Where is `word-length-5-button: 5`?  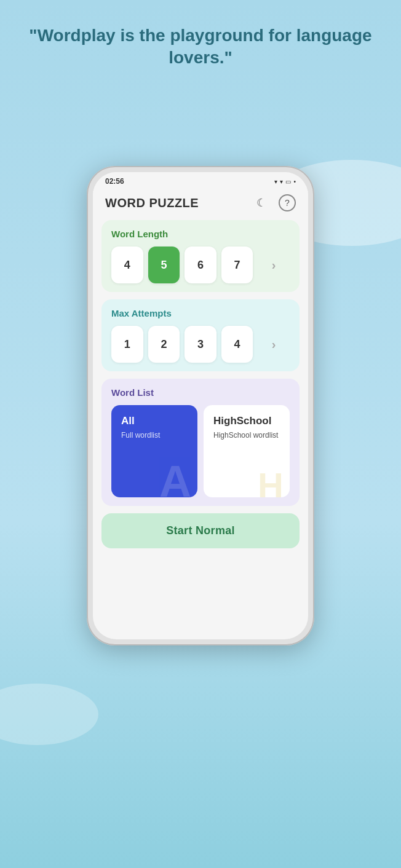 word-length-5-button: 5 is located at coordinates (164, 265).